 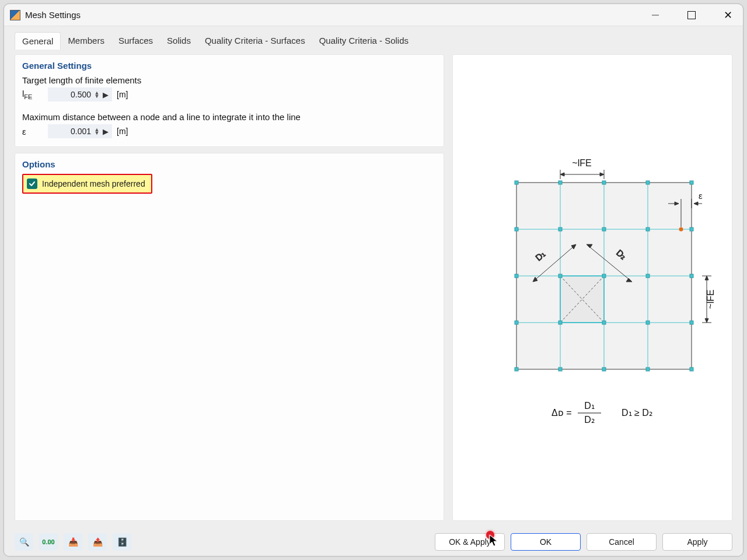 What do you see at coordinates (123, 94) in the screenshot?
I see `target-length-unit: [m]` at bounding box center [123, 94].